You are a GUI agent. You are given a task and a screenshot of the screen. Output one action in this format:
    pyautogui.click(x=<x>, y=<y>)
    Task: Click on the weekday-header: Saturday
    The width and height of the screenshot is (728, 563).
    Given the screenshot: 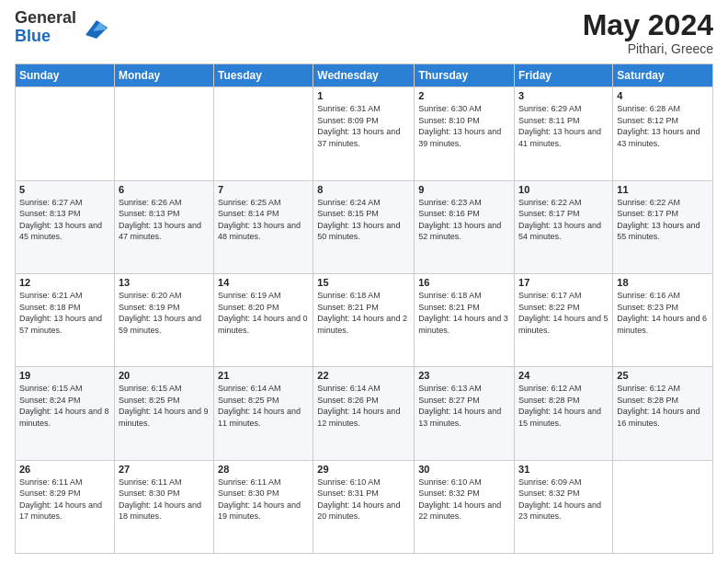 What is the action you would take?
    pyautogui.click(x=664, y=75)
    